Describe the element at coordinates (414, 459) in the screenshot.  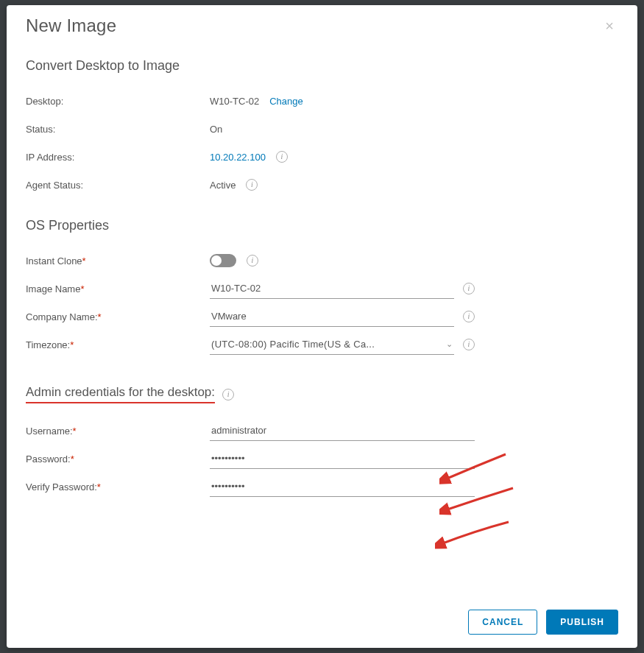
I see `value-password` at that location.